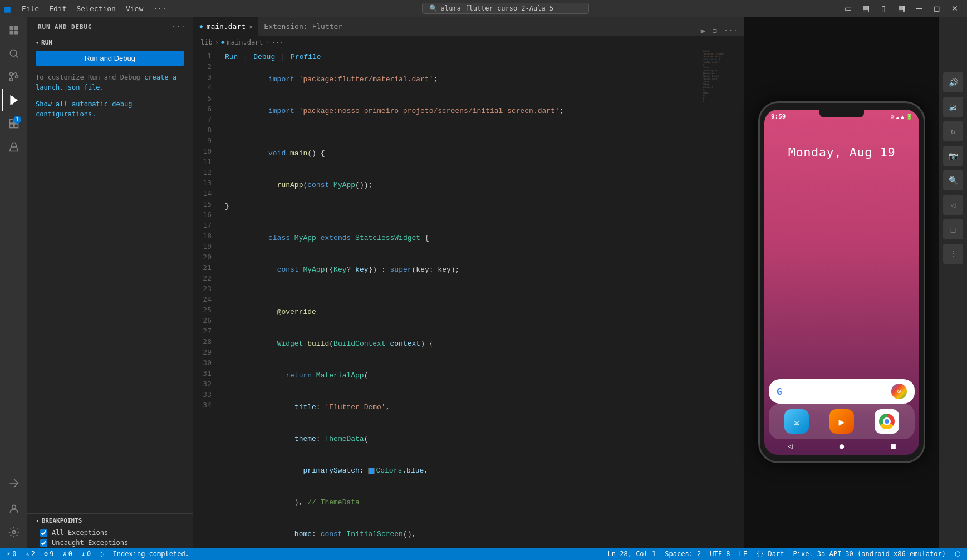 This screenshot has width=967, height=560. I want to click on language-mode-status: {} Dart, so click(770, 554).